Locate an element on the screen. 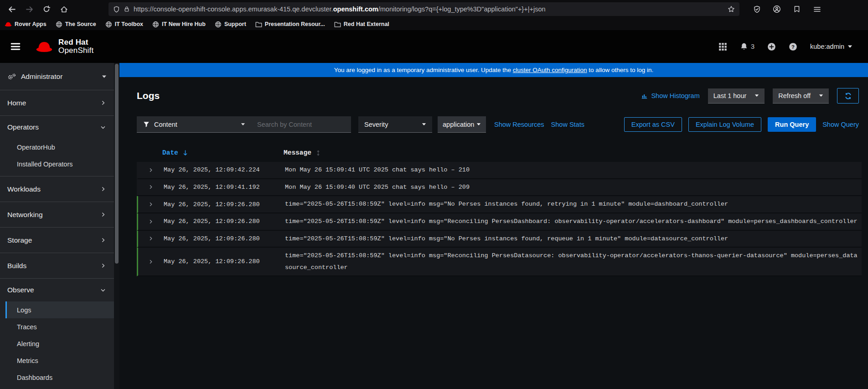  banner-text-after: to allow others to log in. is located at coordinates (620, 70).